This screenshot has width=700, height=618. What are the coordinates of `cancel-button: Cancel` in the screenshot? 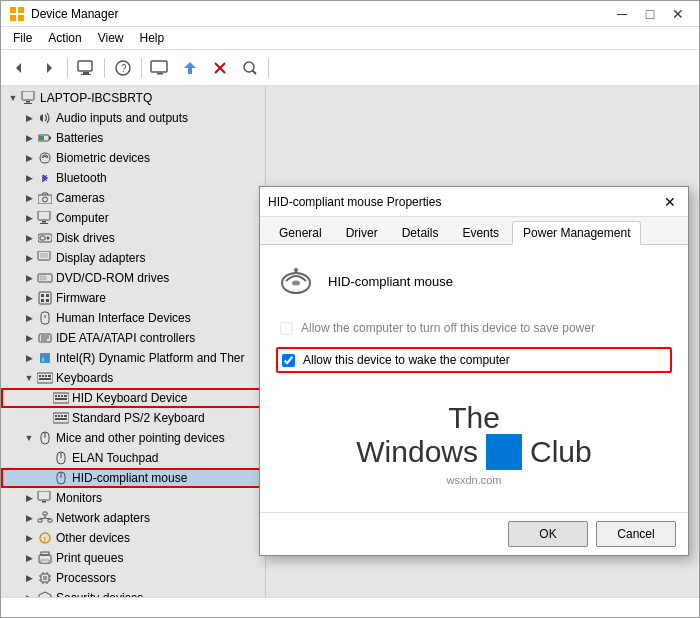 It's located at (636, 534).